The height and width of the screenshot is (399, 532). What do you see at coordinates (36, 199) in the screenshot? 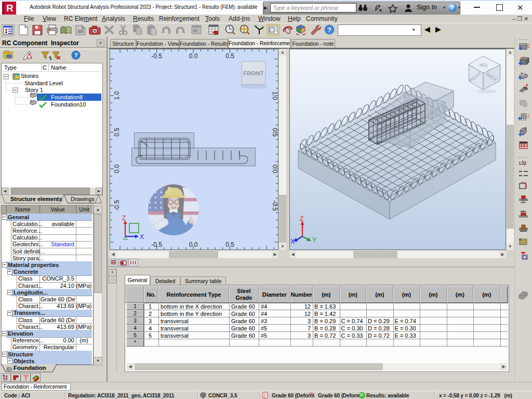
I see `svg-text: Structure elements` at bounding box center [36, 199].